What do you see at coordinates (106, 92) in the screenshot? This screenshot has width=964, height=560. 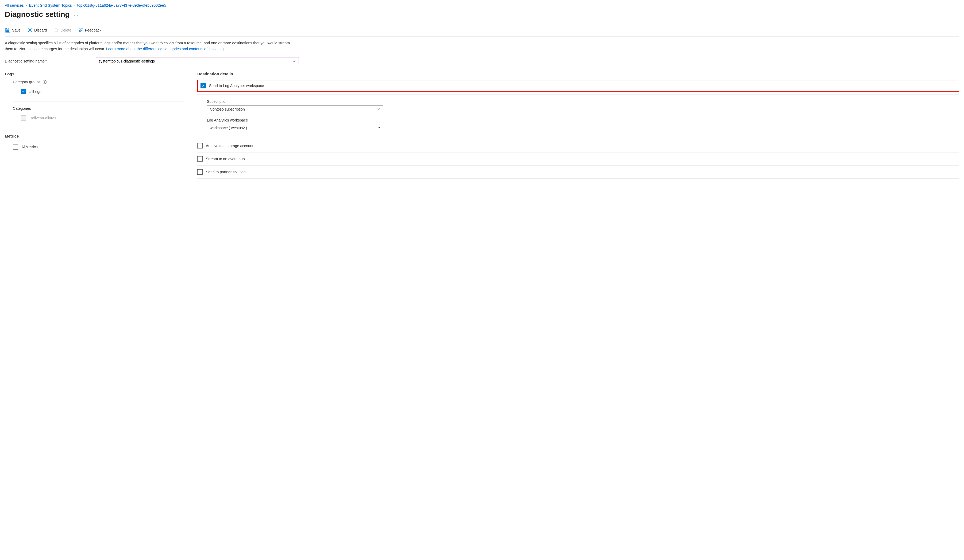 I see `all-logs-row: allLogs` at bounding box center [106, 92].